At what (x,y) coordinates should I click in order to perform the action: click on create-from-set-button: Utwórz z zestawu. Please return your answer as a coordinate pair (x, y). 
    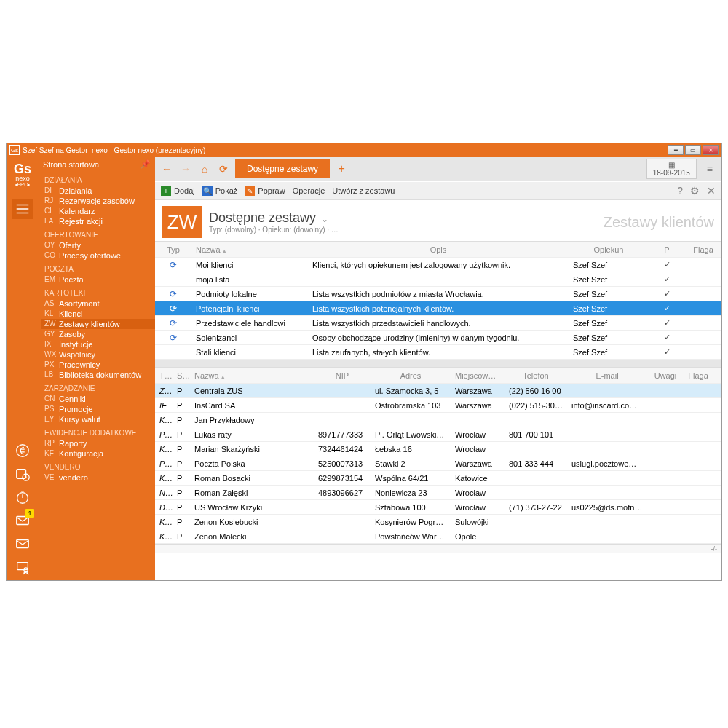
    Looking at the image, I should click on (363, 191).